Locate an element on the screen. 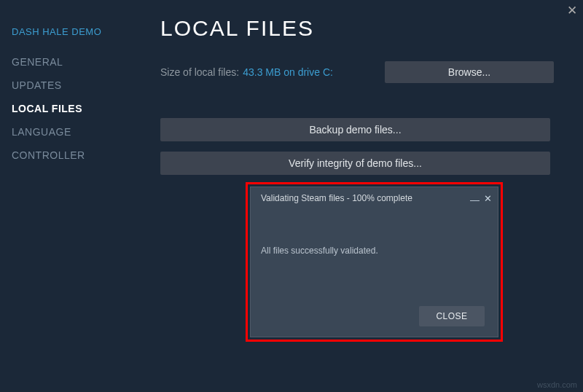 The height and width of the screenshot is (392, 583). dialog-title: Validating Steam files - 100% complete is located at coordinates (363, 198).